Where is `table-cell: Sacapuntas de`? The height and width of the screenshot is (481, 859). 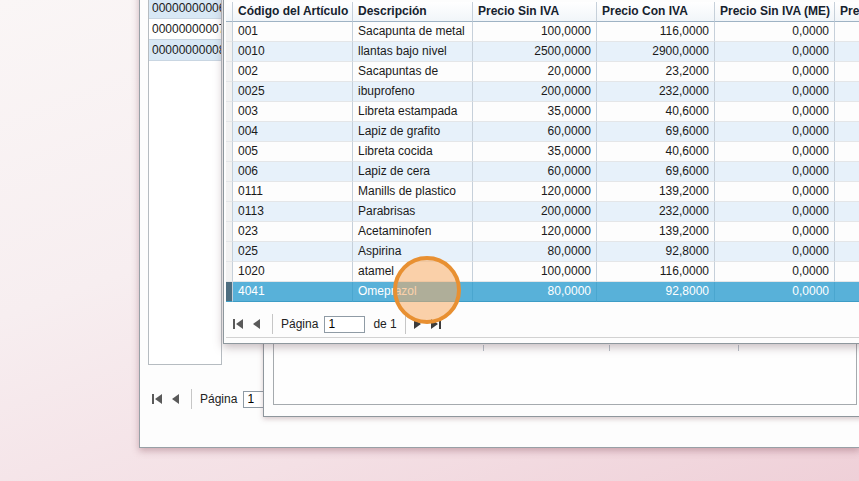 table-cell: Sacapuntas de is located at coordinates (413, 72).